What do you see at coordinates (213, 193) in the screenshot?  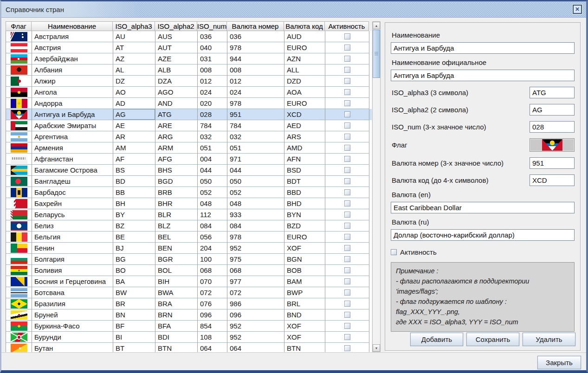 I see `cell-iso_num: 052` at bounding box center [213, 193].